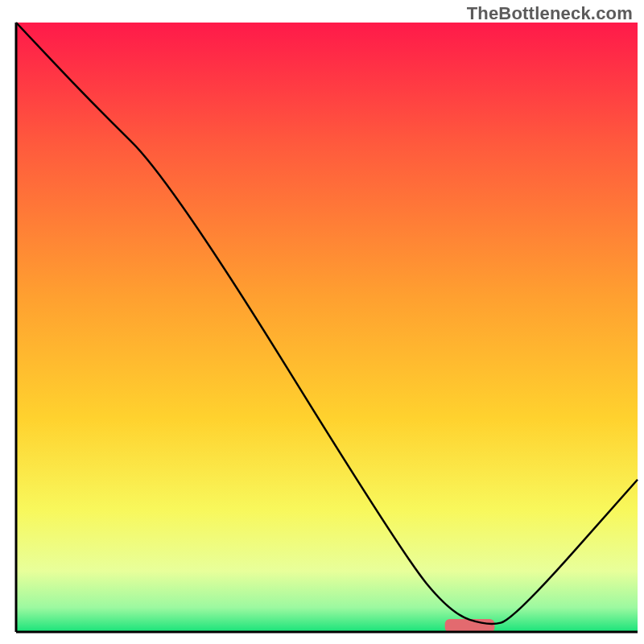 This screenshot has height=644, width=644. What do you see at coordinates (470, 626) in the screenshot?
I see `optimal-marker` at bounding box center [470, 626].